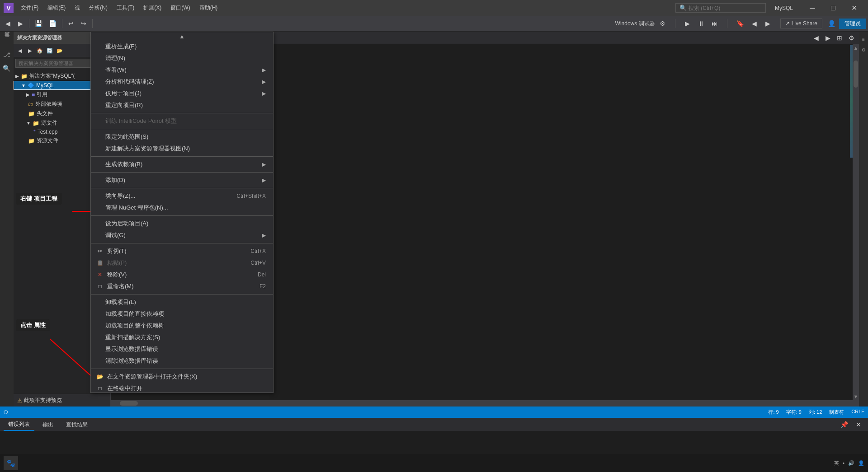 The height and width of the screenshot is (472, 868). Describe the element at coordinates (52, 23) in the screenshot. I see `tb-new: 📄` at that location.